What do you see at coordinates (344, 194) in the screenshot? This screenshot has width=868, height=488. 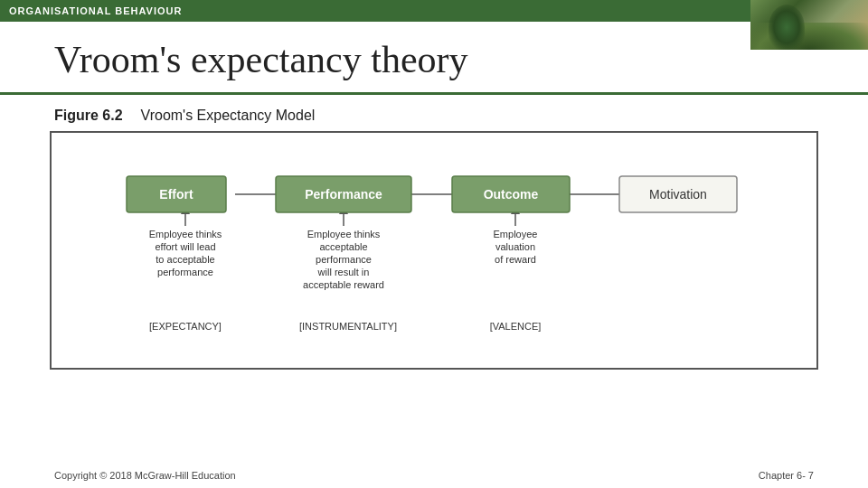 I see `svg-text: Performance` at bounding box center [344, 194].